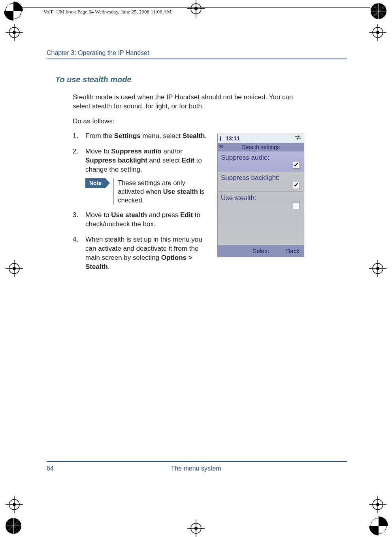 The width and height of the screenshot is (392, 537). I want to click on phone-row-label: Suppress audio:, so click(245, 157).